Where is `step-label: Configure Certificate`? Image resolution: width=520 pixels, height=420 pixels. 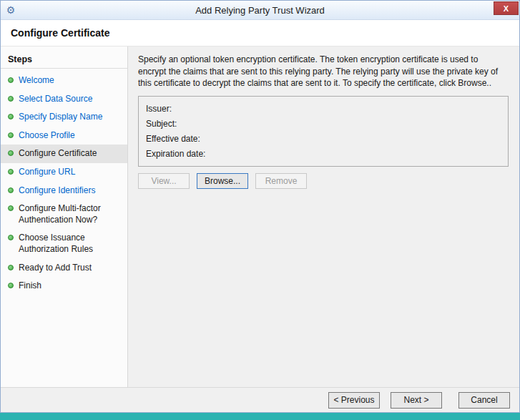 step-label: Configure Certificate is located at coordinates (57, 154).